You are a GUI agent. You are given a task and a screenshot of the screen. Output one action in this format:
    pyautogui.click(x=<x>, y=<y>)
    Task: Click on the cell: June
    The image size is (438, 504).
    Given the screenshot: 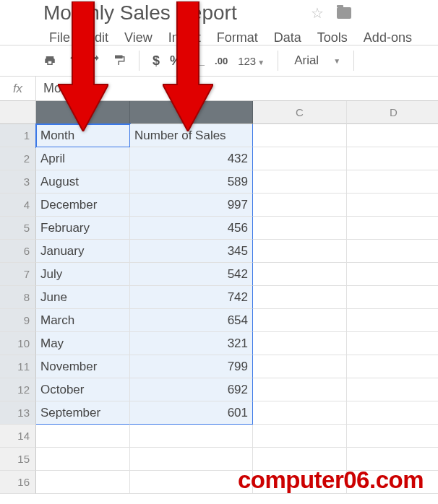 What is the action you would take?
    pyautogui.click(x=83, y=297)
    